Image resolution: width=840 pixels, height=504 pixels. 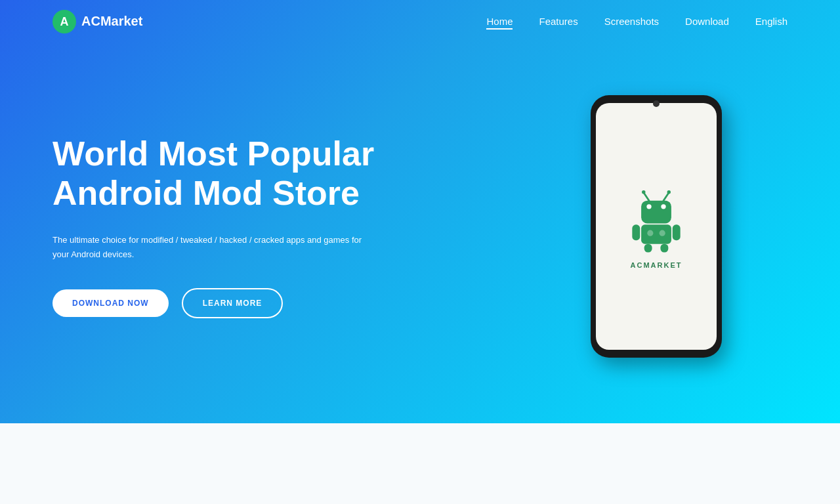 What do you see at coordinates (499, 22) in the screenshot?
I see `nav-item-home: Home` at bounding box center [499, 22].